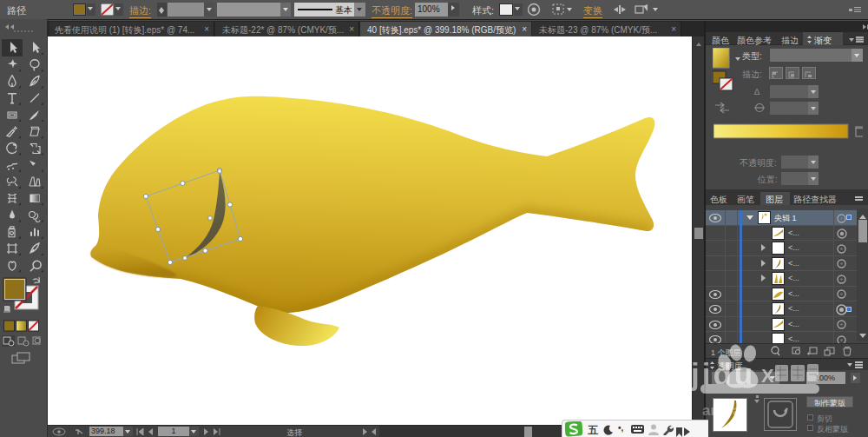 This screenshot has width=868, height=437. I want to click on svg-text: an.ba, so click(722, 410).